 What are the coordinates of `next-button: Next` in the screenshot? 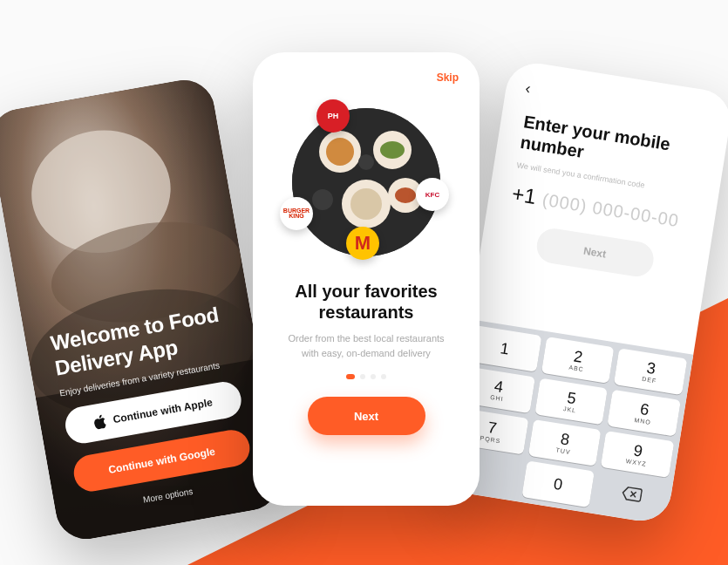 It's located at (366, 416).